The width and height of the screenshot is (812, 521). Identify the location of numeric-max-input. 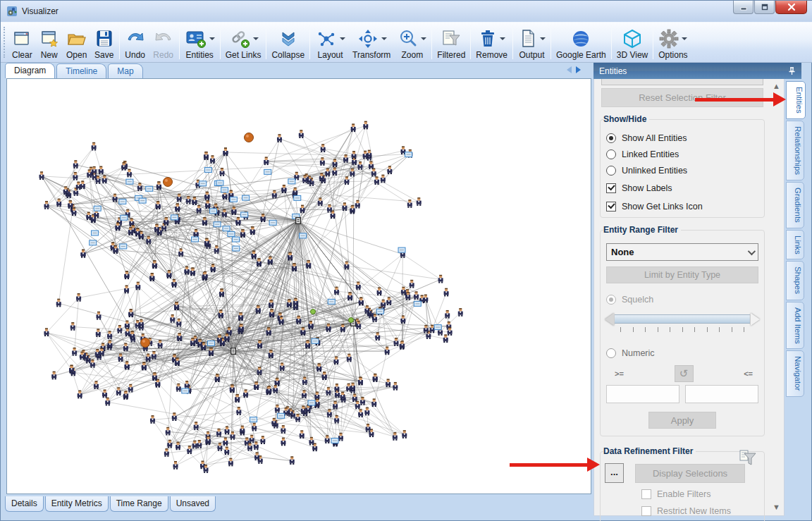
(722, 394).